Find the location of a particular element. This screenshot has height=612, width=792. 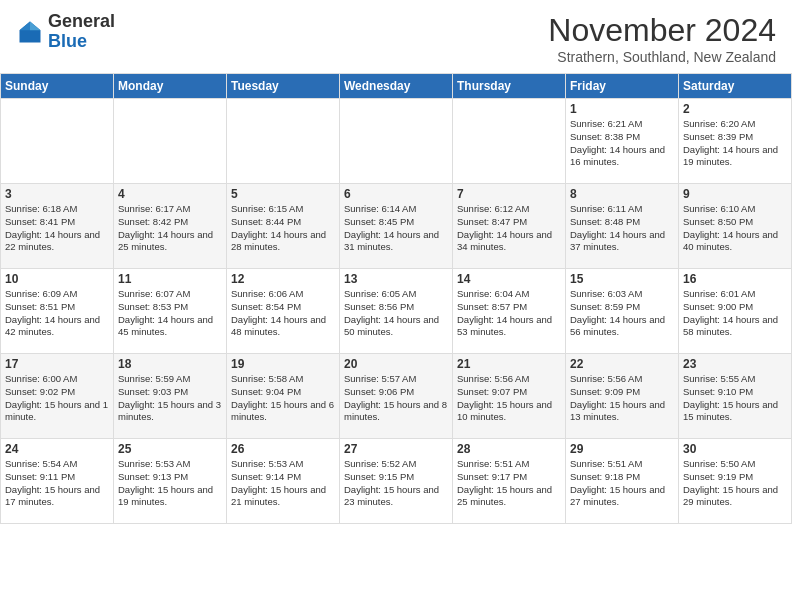

logo-blue-text: Blue is located at coordinates (68, 41).